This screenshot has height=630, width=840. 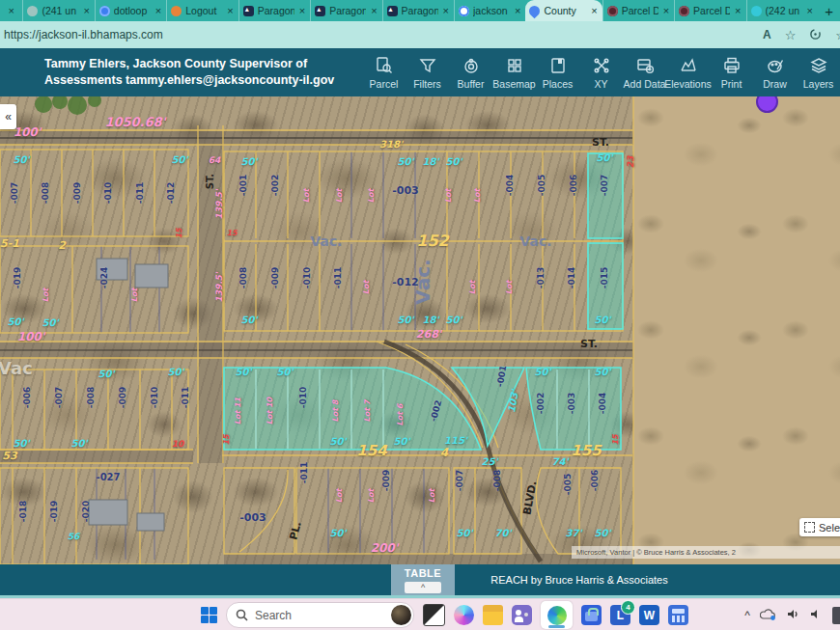 I want to click on toolbar-buffer-button: Buffer, so click(x=471, y=73).